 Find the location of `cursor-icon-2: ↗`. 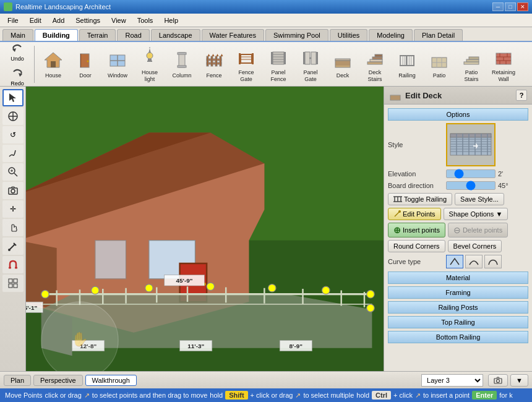

cursor-icon-2: ↗ is located at coordinates (298, 396).